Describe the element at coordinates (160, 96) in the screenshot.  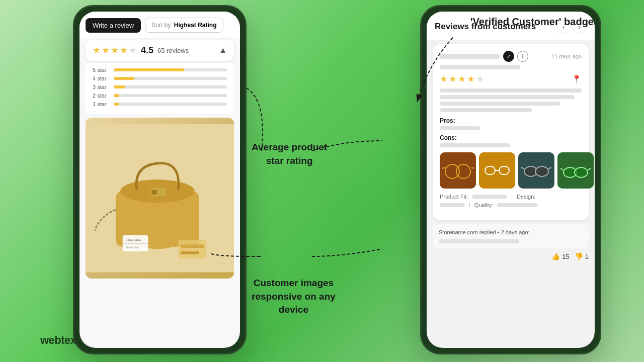
I see `star-bar-row-2: 2 star` at that location.